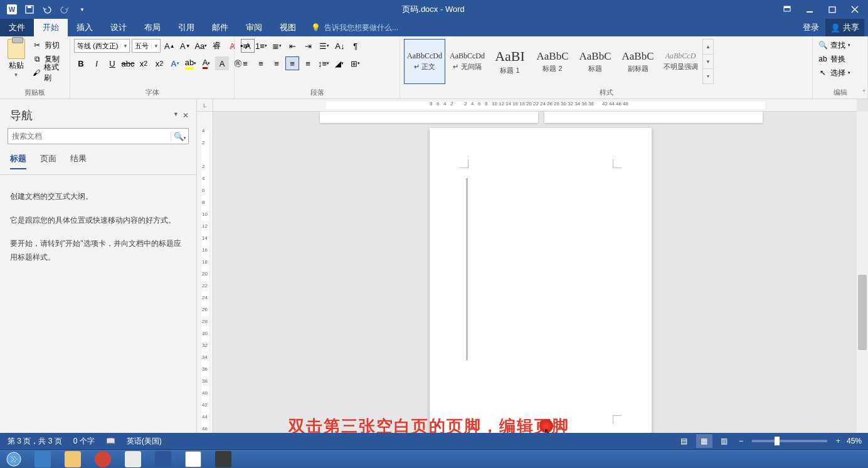 Image resolution: width=868 pixels, height=468 pixels. I want to click on paste-button: 粘贴 ▼, so click(16, 59).